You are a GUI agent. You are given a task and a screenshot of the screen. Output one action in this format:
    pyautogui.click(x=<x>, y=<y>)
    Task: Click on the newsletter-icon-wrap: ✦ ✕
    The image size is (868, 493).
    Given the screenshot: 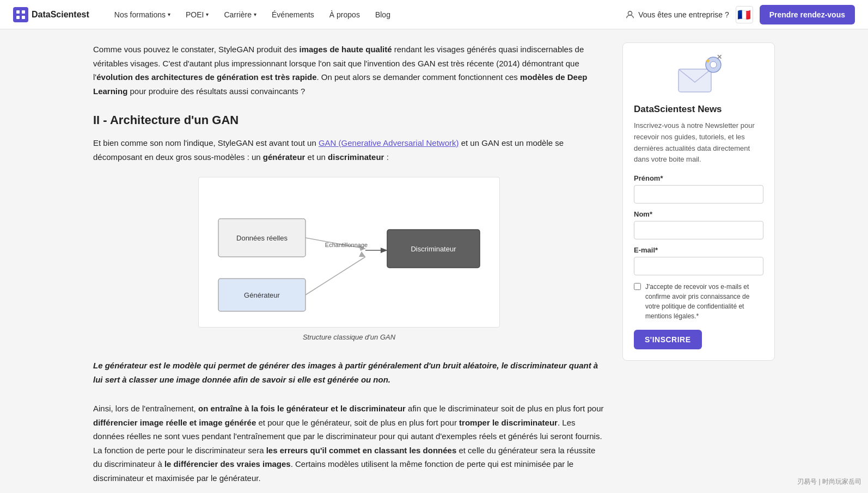 What is the action you would take?
    pyautogui.click(x=699, y=76)
    